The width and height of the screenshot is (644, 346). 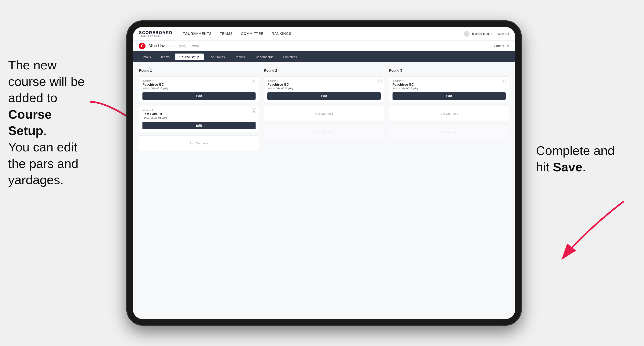 I want to click on tournament-name: Clippd Invitational, so click(x=163, y=46).